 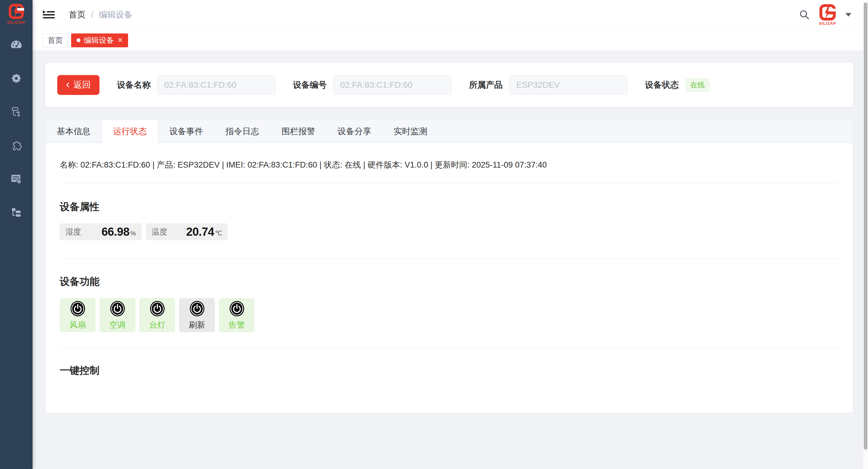 I want to click on device-number-input, so click(x=392, y=85).